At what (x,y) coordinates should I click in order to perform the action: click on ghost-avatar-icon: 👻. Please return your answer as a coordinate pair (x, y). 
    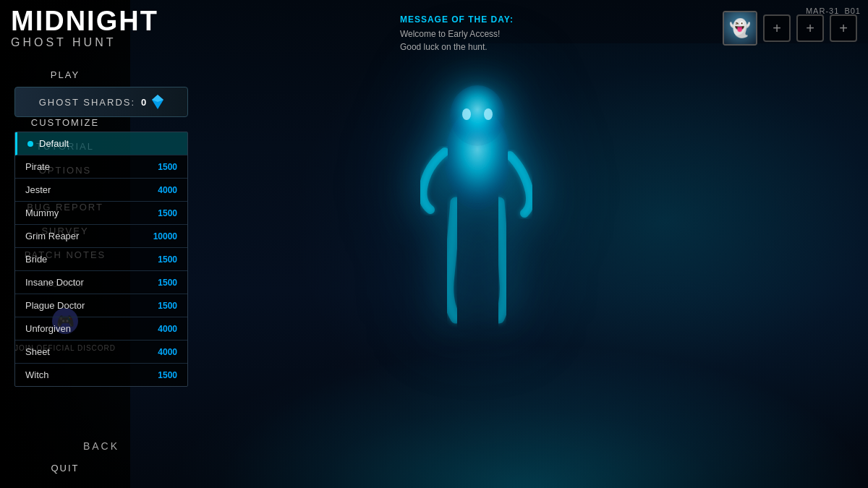
    Looking at the image, I should click on (740, 28).